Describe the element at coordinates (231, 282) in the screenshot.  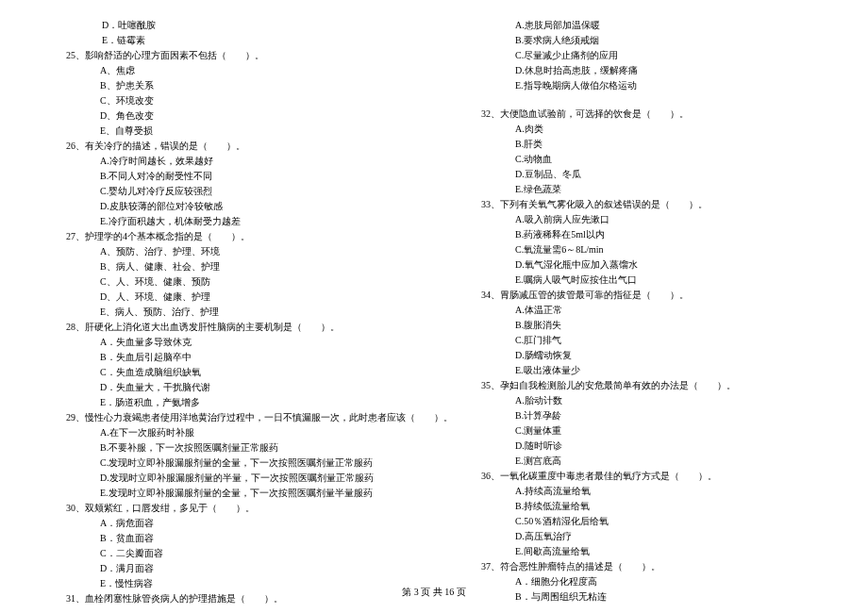
I see `option-c: C、人、环境、健康、预防` at that location.